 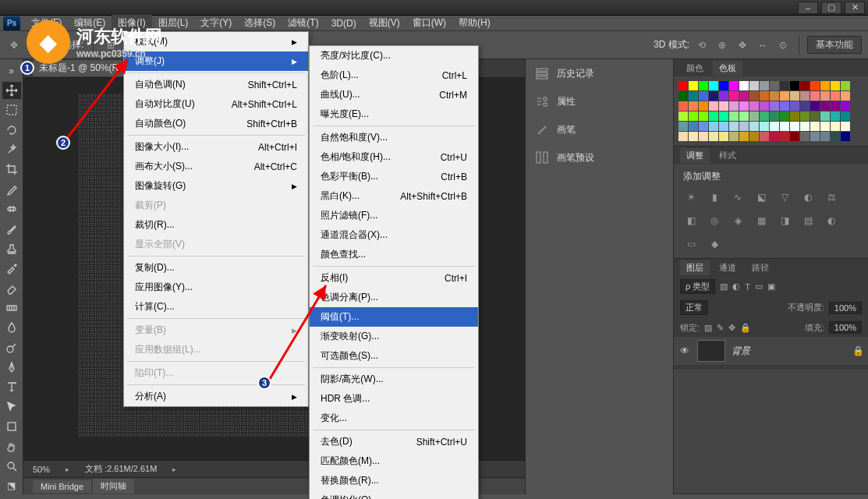 What do you see at coordinates (173, 23) in the screenshot?
I see `menu-layer: 图层(L)` at bounding box center [173, 23].